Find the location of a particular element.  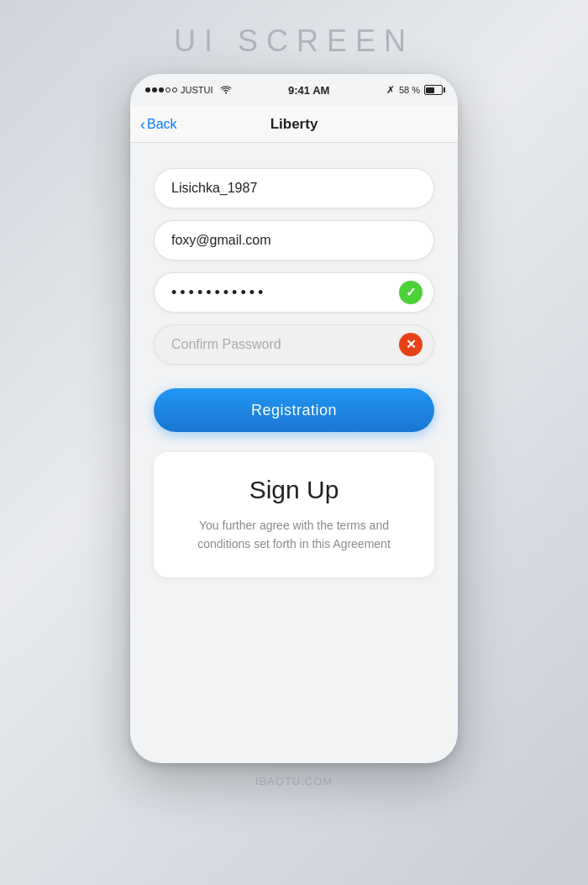

wifi-icon is located at coordinates (226, 90).